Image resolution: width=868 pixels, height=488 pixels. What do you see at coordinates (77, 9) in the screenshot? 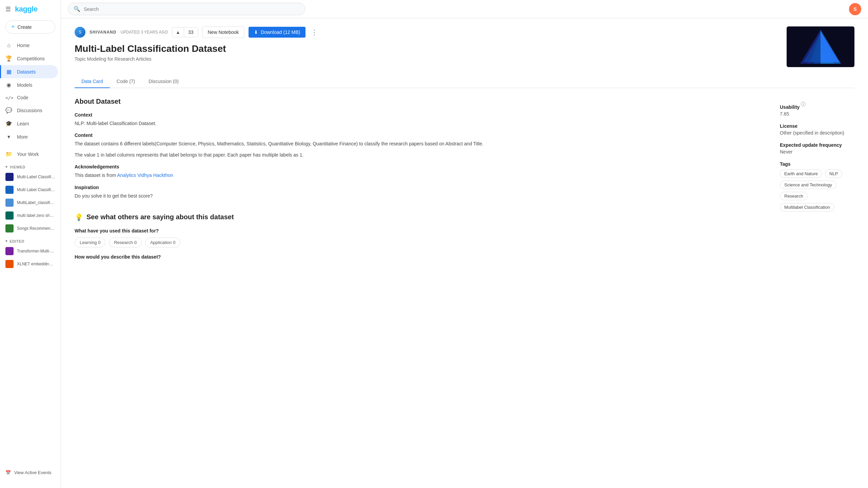
I see `search-icon: 🔍` at bounding box center [77, 9].